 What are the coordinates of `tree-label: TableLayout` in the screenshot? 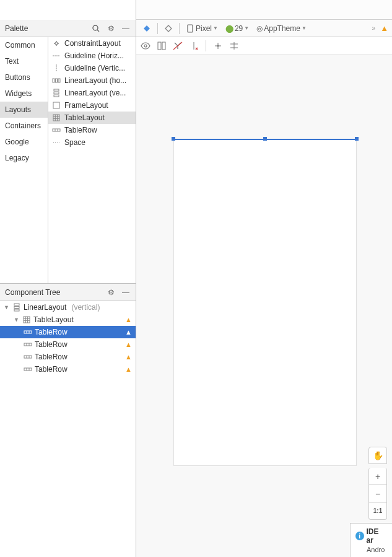 It's located at (53, 320).